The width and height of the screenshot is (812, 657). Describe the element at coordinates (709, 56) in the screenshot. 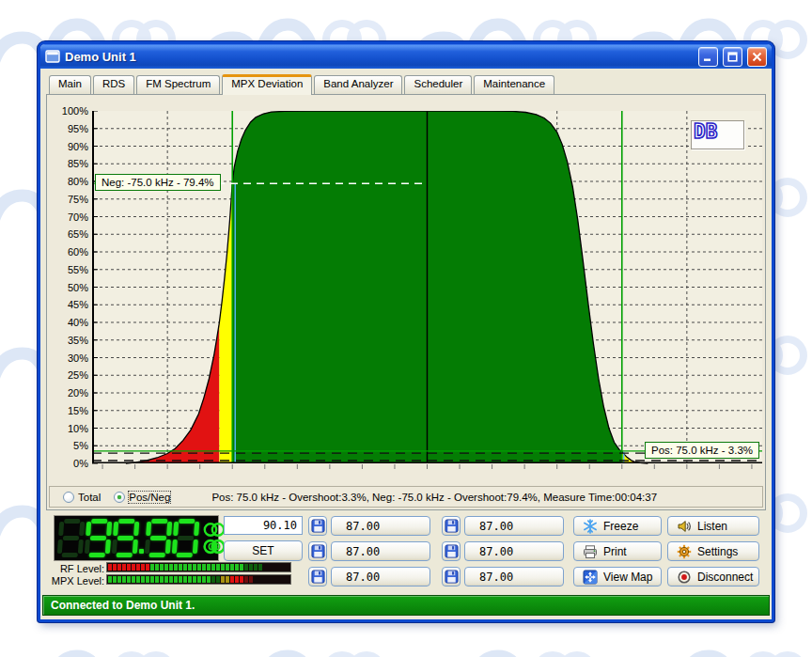

I see `minimize-button` at that location.